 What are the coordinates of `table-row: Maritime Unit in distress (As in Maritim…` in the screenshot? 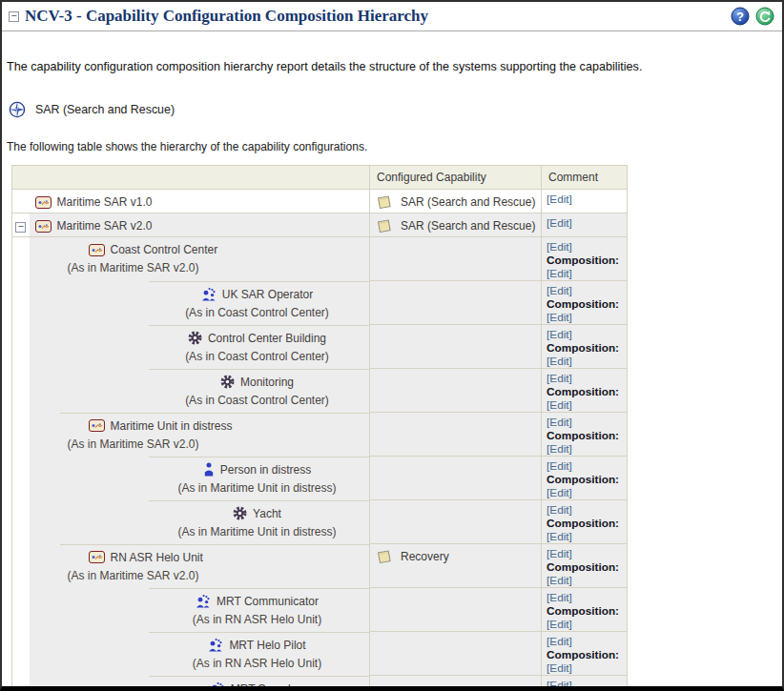 It's located at (320, 435).